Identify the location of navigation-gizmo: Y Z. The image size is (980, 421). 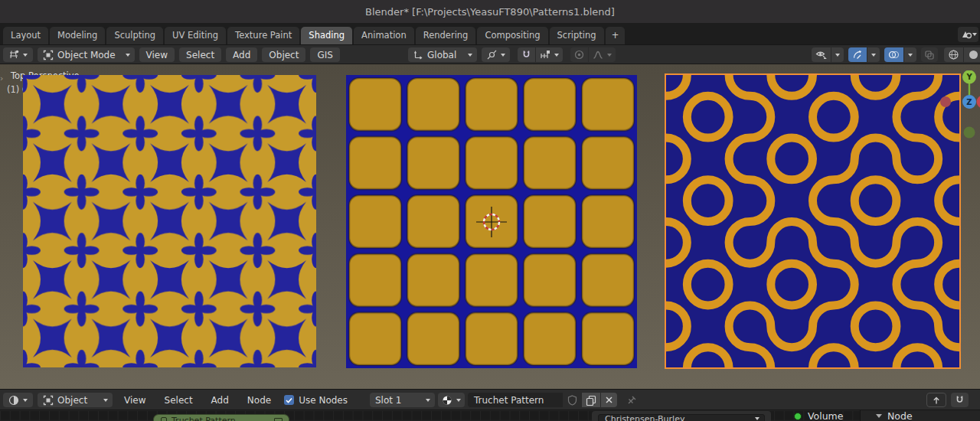
(959, 109).